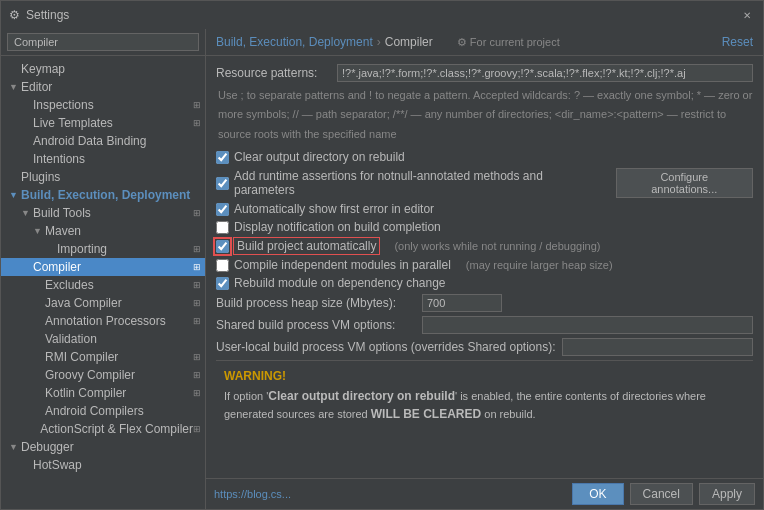 The width and height of the screenshot is (764, 510). Describe the element at coordinates (119, 357) in the screenshot. I see `sidebar-item-label: RMI Compiler` at that location.